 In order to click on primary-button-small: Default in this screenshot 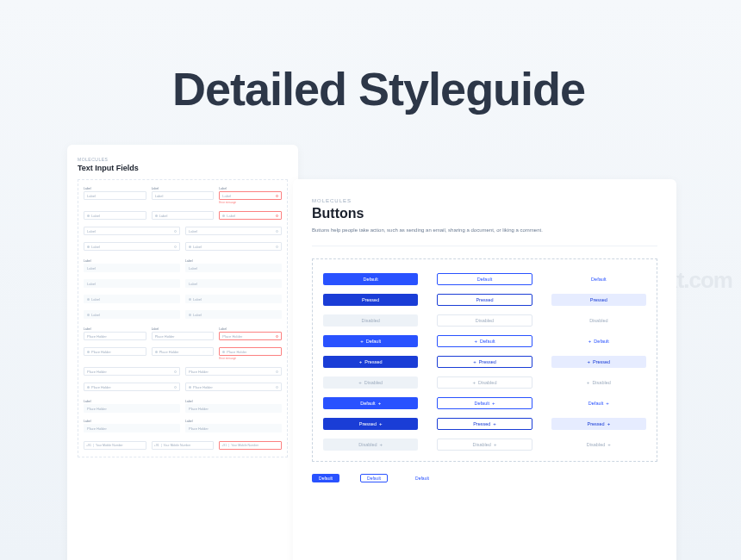, I will do `click(326, 478)`.